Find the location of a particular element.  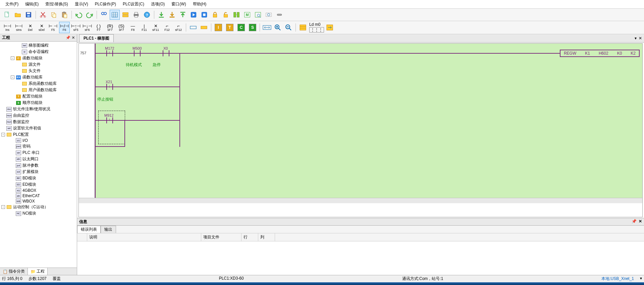

menu-file: 文件(F) is located at coordinates (12, 4).